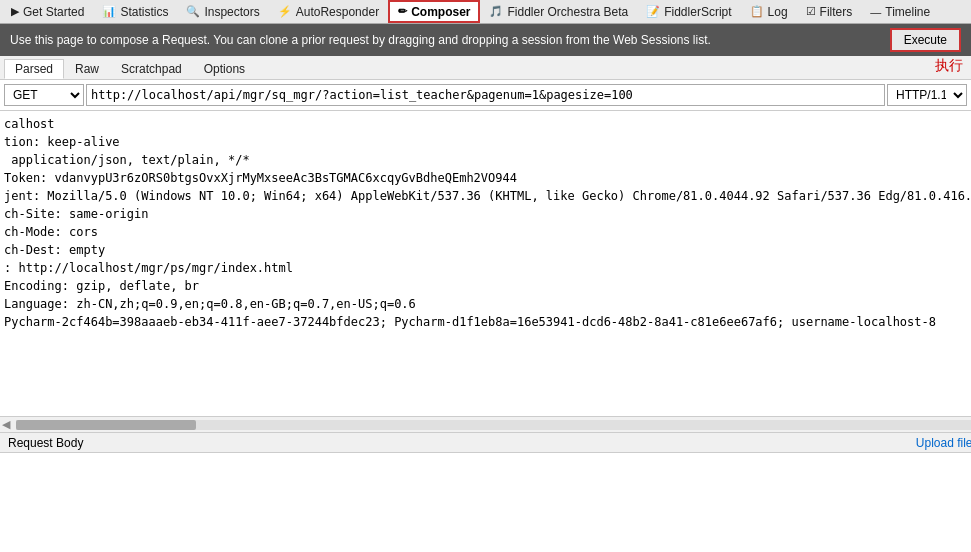 This screenshot has height=552, width=971. Describe the element at coordinates (876, 12) in the screenshot. I see `timeline-icon: —` at that location.